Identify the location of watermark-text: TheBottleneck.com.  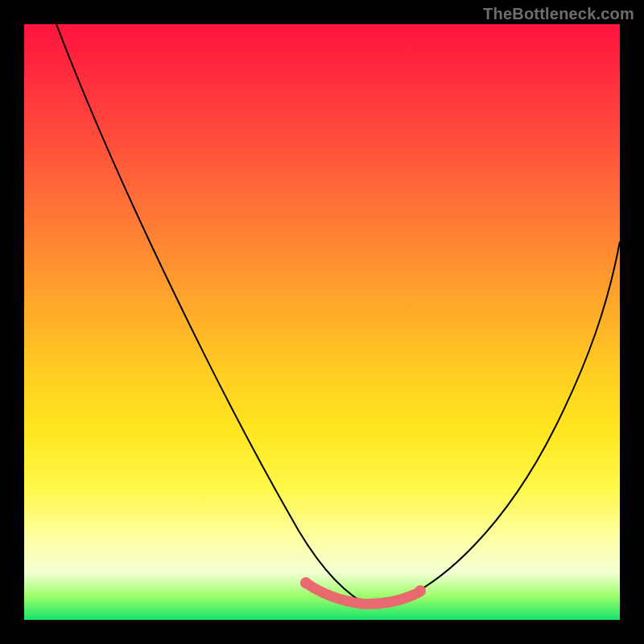
(559, 14).